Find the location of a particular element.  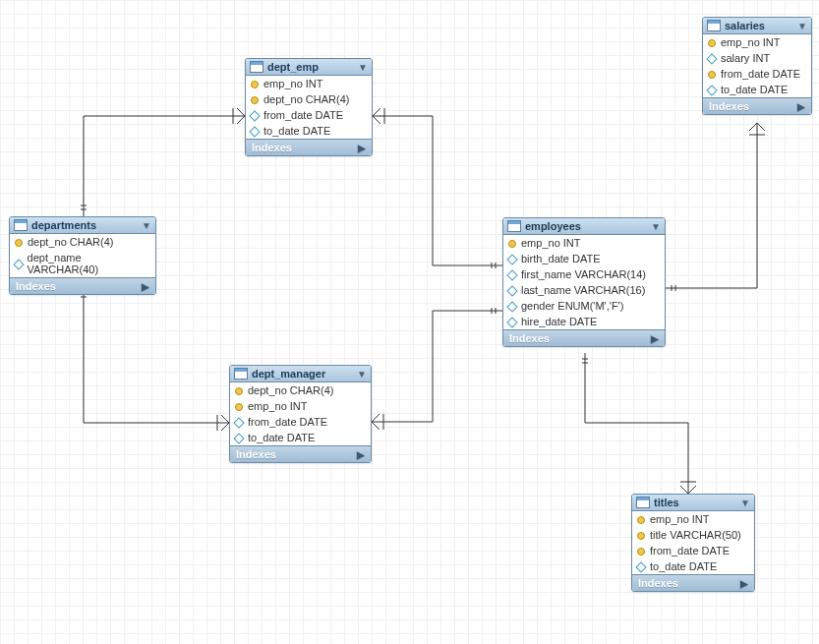

entity-header: titles ▼ is located at coordinates (693, 503).